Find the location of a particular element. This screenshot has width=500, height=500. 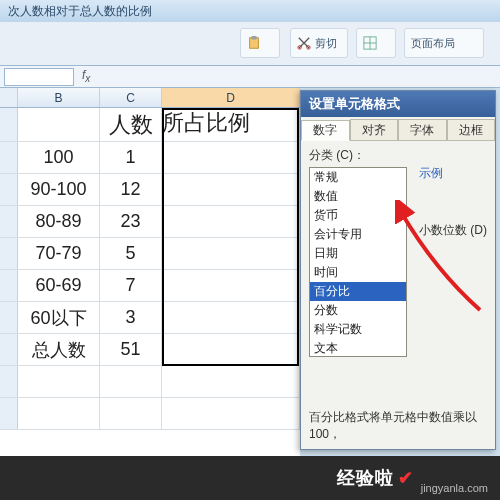

cell: 90-100 is located at coordinates (59, 190).